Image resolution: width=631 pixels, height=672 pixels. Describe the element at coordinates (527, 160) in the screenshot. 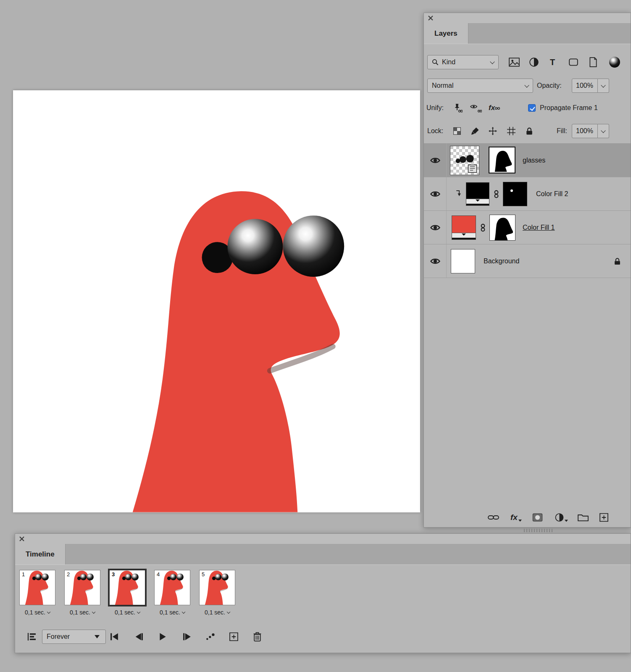

I see `layer-row-glasses: glasses` at that location.